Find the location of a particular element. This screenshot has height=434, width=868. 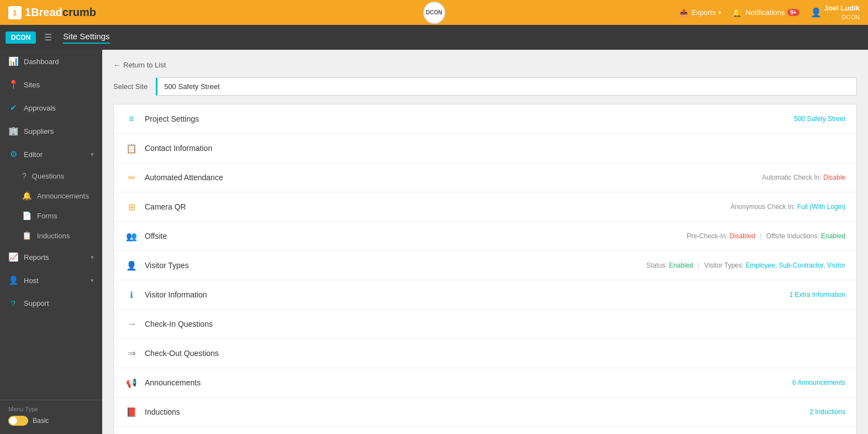

menu-type-toggle is located at coordinates (18, 421).